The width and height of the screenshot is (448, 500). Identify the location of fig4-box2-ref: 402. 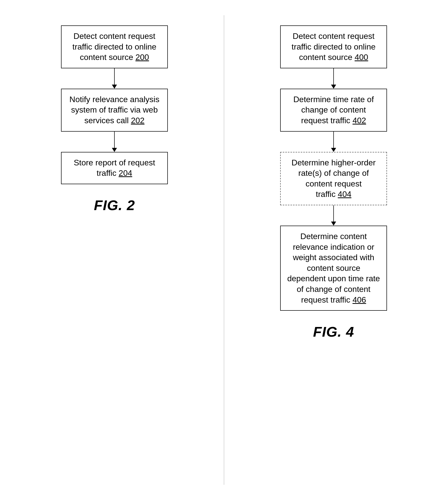
(359, 120).